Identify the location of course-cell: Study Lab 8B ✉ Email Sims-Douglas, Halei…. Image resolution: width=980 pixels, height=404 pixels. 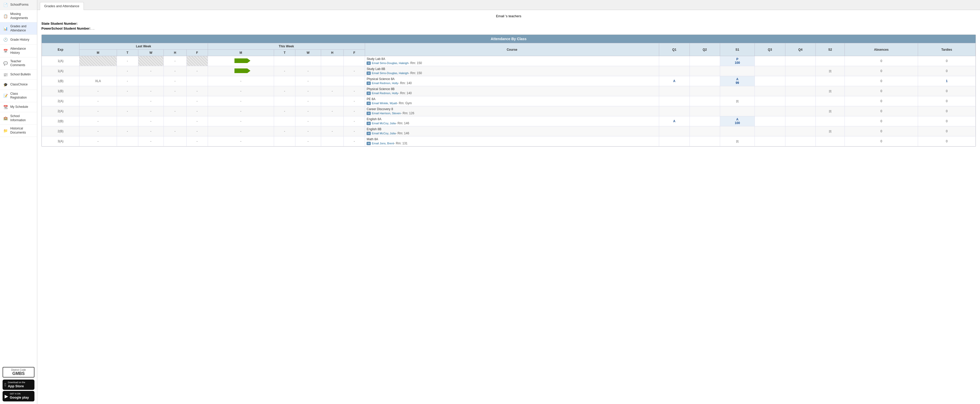
(512, 71).